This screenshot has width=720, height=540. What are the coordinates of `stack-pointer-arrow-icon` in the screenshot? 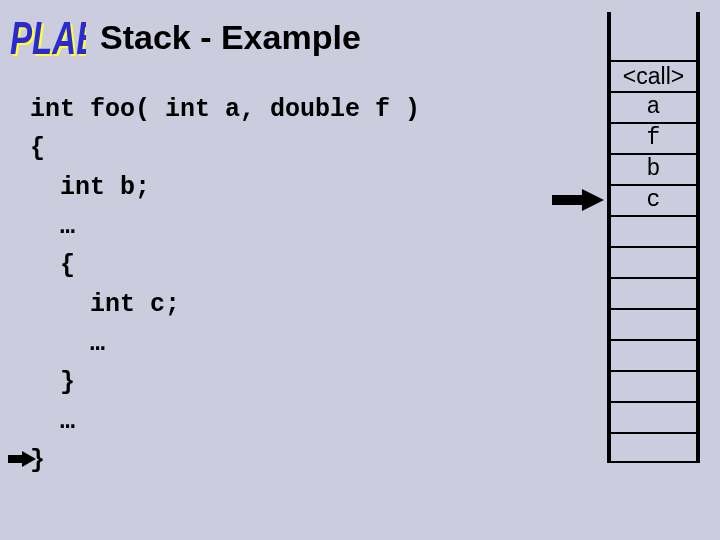 It's located at (578, 200).